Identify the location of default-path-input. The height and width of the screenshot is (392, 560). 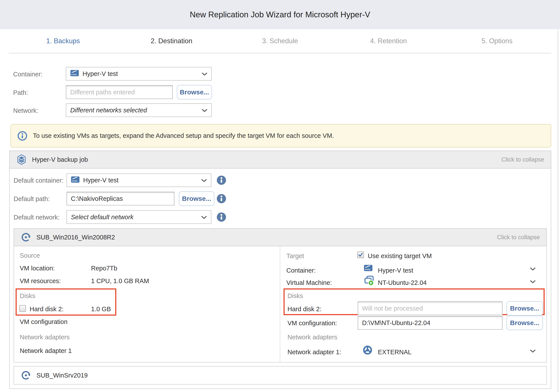
(120, 199).